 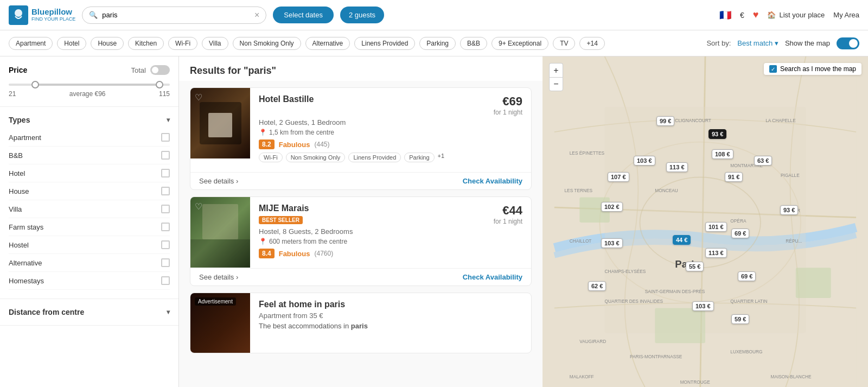 What do you see at coordinates (391, 326) in the screenshot?
I see `ad-description: The best accommodations in paris` at bounding box center [391, 326].